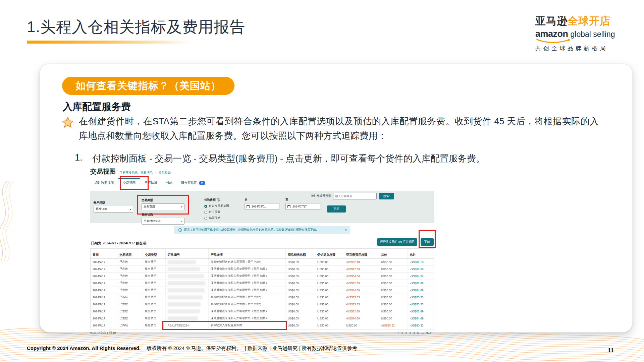 Image resolution: width=644 pixels, height=362 pixels. Describe the element at coordinates (611, 351) in the screenshot. I see `page-number: 11` at that location.